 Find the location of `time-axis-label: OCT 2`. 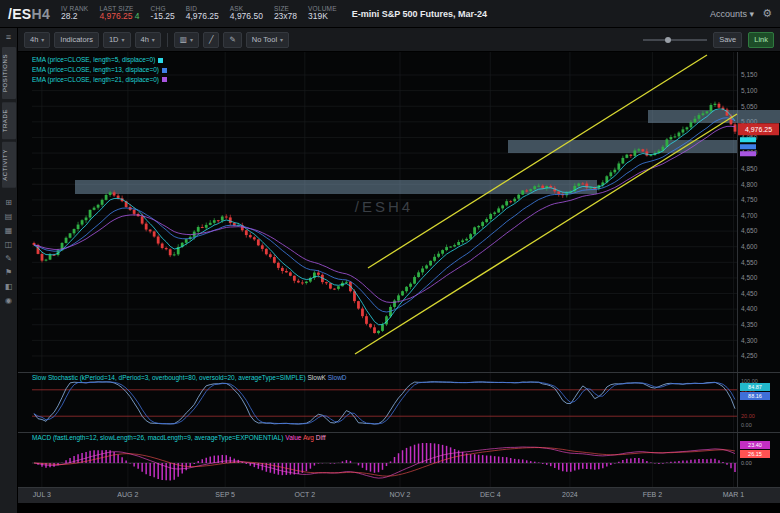

time-axis-label: OCT 2 is located at coordinates (306, 494).